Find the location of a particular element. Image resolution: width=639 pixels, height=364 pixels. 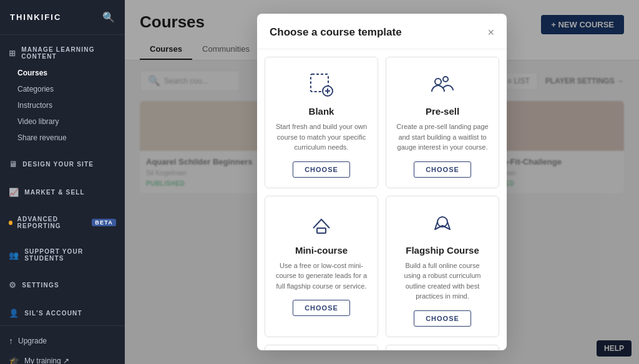

modal-header: Choose a course template × is located at coordinates (382, 31).